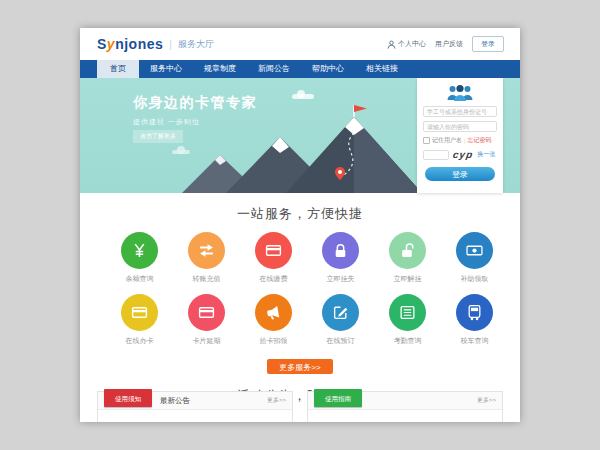  I want to click on service-item-balance: 余额查询, so click(140, 258).